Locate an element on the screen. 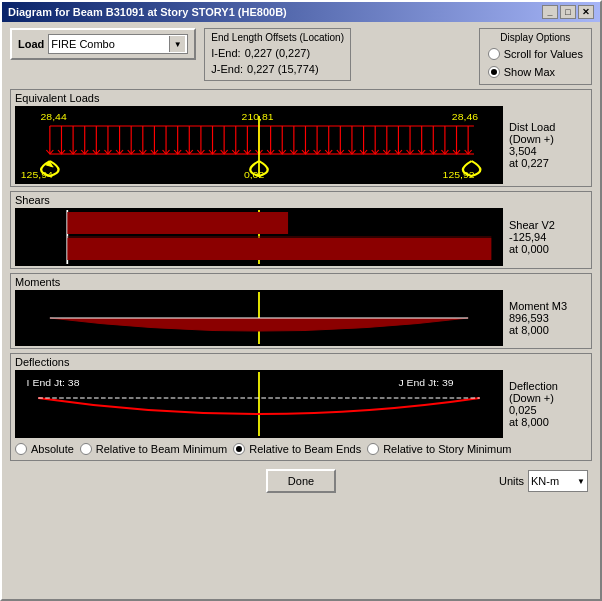 This screenshot has height=601, width=602. show-max-label: Show Max is located at coordinates (530, 72).